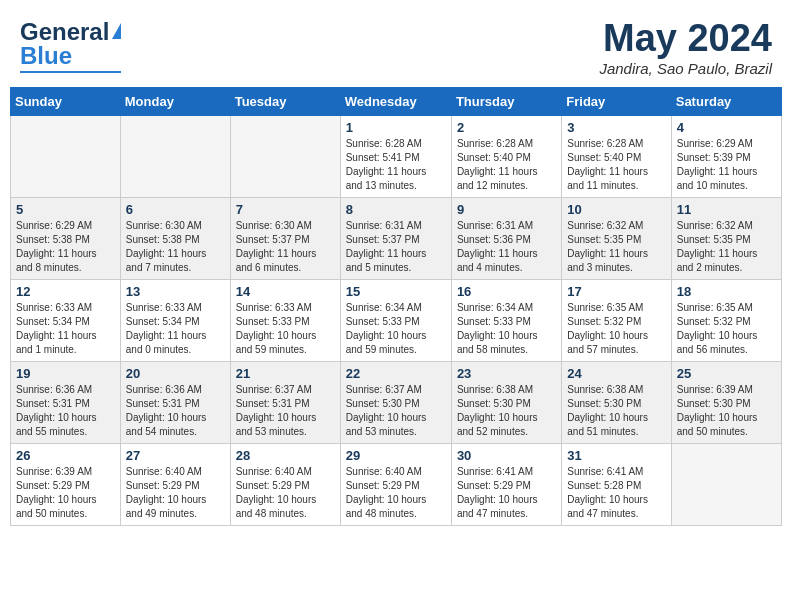  What do you see at coordinates (286, 374) in the screenshot?
I see `day-number: 21` at bounding box center [286, 374].